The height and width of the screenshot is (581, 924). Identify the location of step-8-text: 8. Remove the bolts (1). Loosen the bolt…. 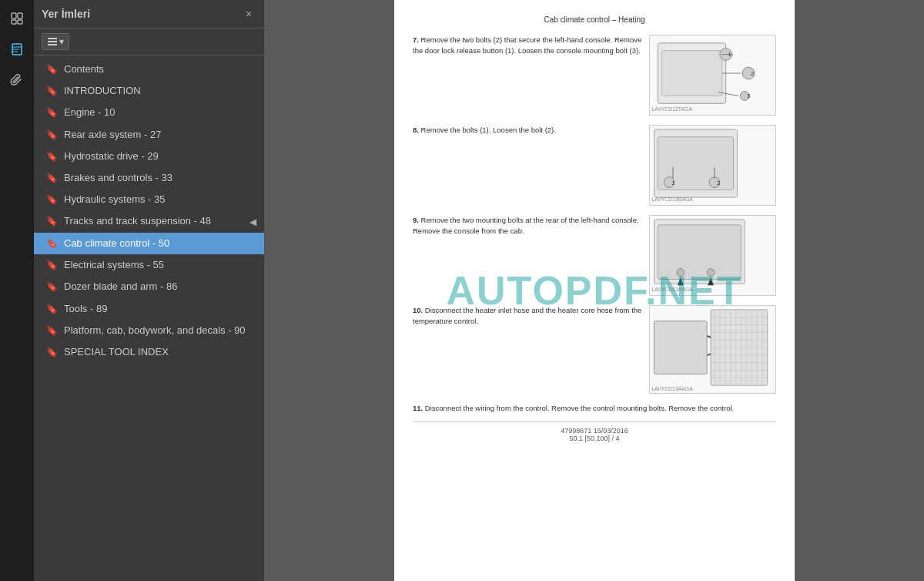
(528, 166).